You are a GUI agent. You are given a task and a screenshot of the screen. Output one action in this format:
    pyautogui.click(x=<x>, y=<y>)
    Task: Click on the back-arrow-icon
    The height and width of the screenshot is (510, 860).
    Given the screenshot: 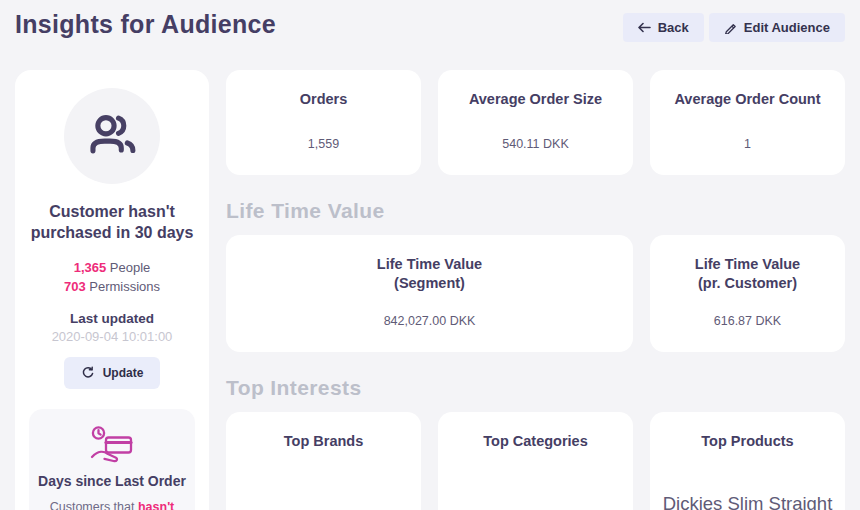 What is the action you would take?
    pyautogui.click(x=644, y=28)
    